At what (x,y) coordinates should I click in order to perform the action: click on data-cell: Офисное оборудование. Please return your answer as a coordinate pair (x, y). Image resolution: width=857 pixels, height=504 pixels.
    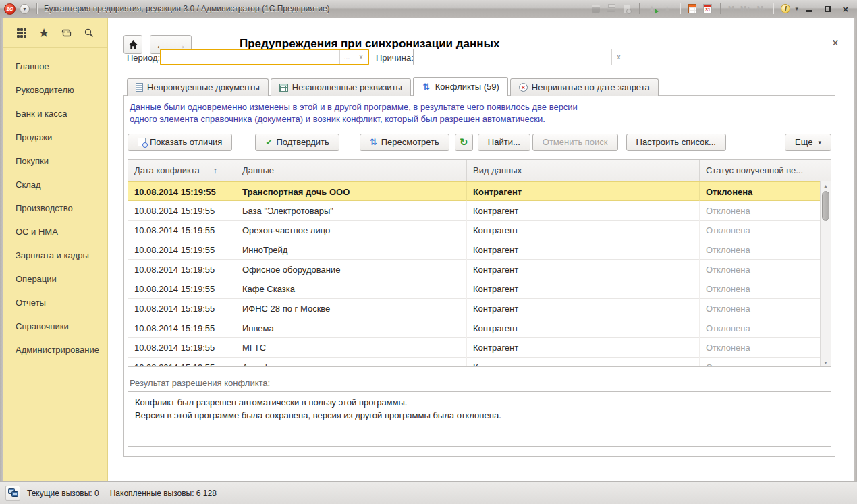
    Looking at the image, I should click on (352, 270).